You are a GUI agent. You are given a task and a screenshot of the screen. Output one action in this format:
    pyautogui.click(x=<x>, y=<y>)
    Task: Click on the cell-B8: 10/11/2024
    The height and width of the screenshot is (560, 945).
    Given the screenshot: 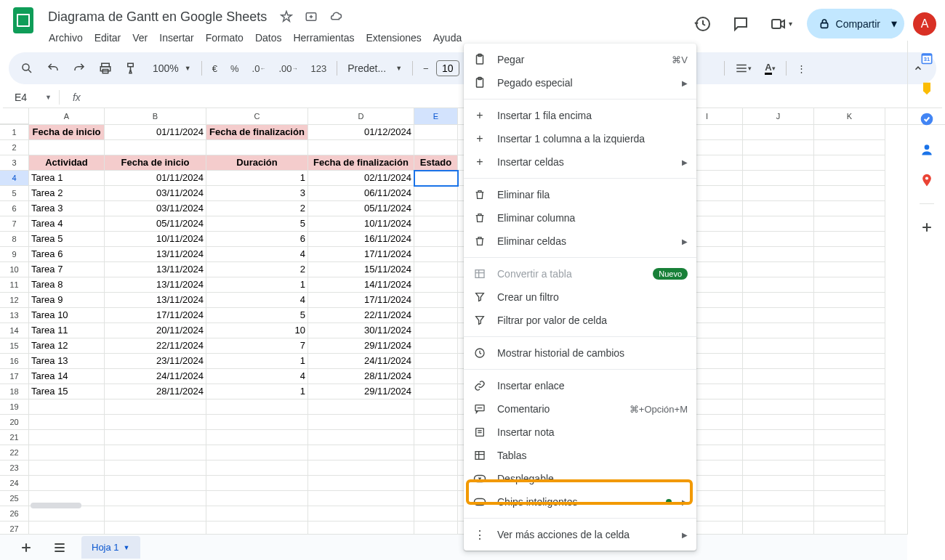 What is the action you would take?
    pyautogui.click(x=156, y=240)
    